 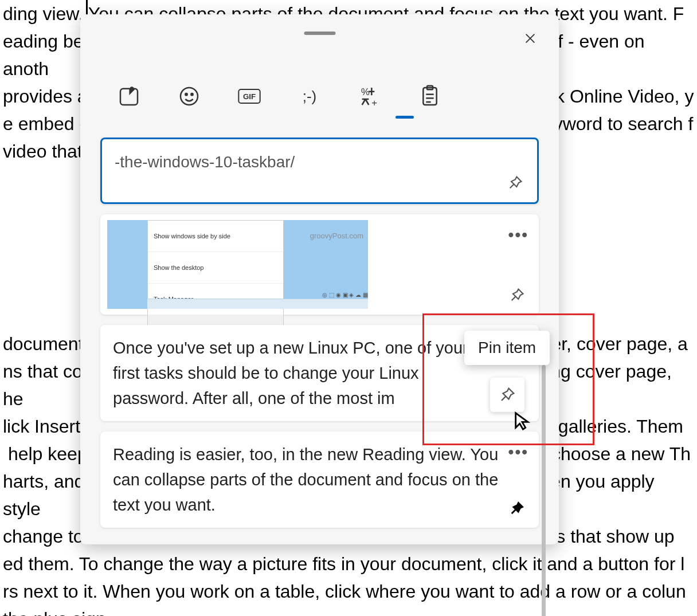 I want to click on clipboard-text-content: Reading is easier, too, in the new Readi…, so click(x=306, y=480).